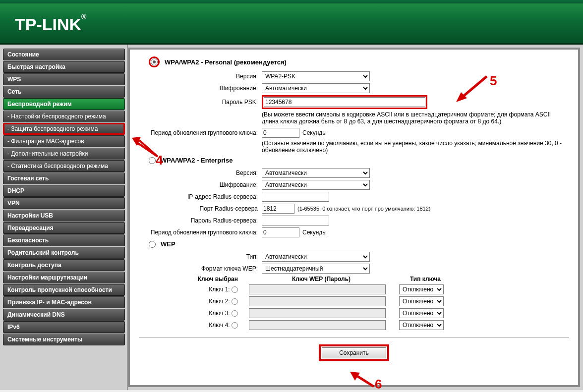 The height and width of the screenshot is (392, 583). Describe the element at coordinates (295, 197) in the screenshot. I see `radius-ip-input` at that location.